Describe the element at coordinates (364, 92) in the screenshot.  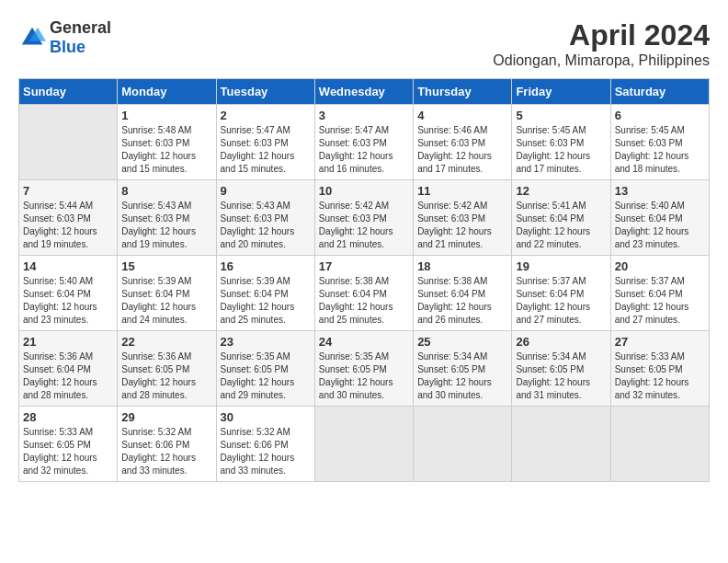
I see `header-wednesday: Wednesday` at that location.